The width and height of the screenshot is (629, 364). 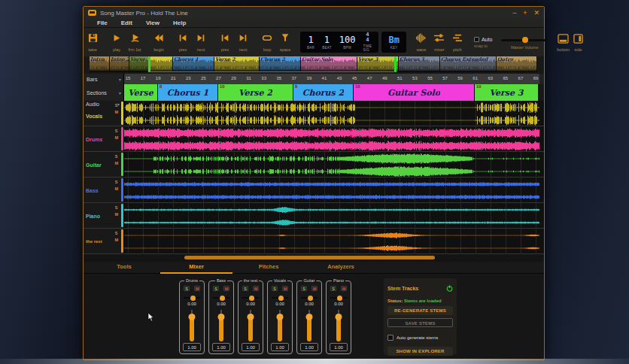 What do you see at coordinates (525, 14) in the screenshot?
I see `maximize-button: +` at bounding box center [525, 14].